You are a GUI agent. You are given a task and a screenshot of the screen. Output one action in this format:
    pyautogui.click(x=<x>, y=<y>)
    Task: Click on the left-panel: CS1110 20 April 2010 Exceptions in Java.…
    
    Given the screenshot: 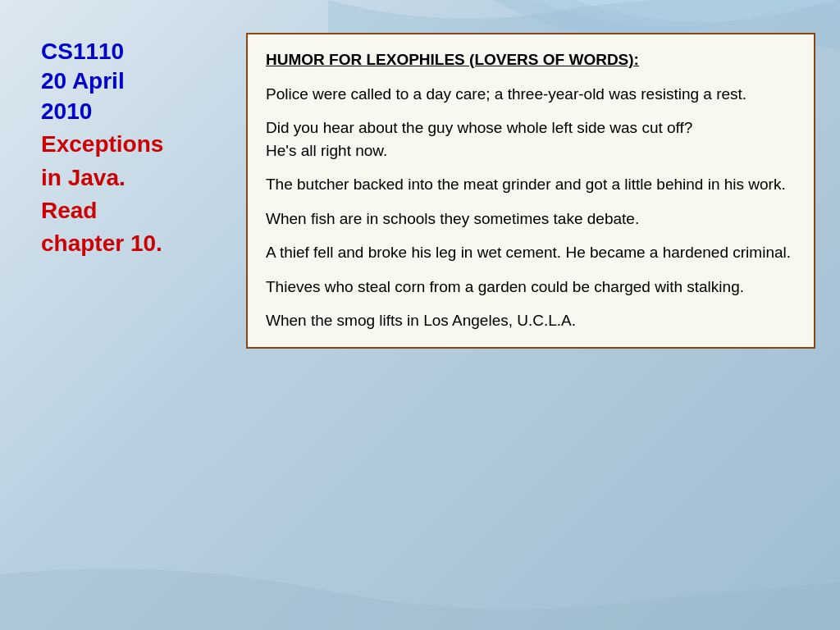 What is the action you would take?
    pyautogui.click(x=131, y=146)
    